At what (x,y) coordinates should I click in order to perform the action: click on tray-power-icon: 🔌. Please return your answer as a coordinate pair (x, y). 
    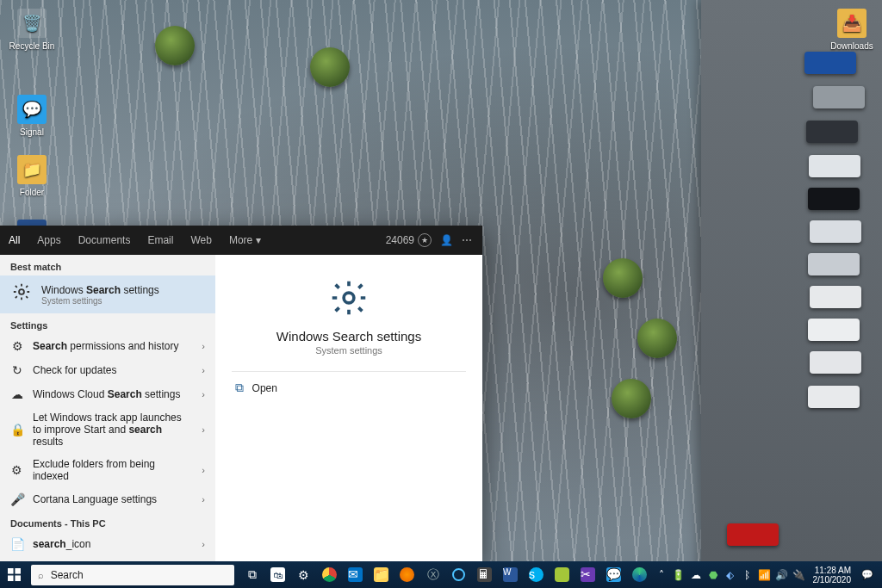
    Looking at the image, I should click on (799, 575).